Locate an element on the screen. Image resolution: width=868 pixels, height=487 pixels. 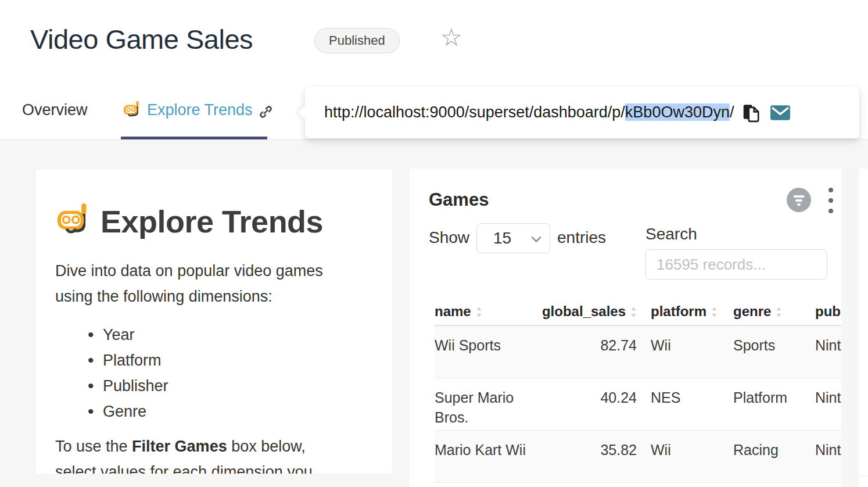
table-row: Mario Kart Wii 35.82 Wii Racing Nint is located at coordinates (638, 456).